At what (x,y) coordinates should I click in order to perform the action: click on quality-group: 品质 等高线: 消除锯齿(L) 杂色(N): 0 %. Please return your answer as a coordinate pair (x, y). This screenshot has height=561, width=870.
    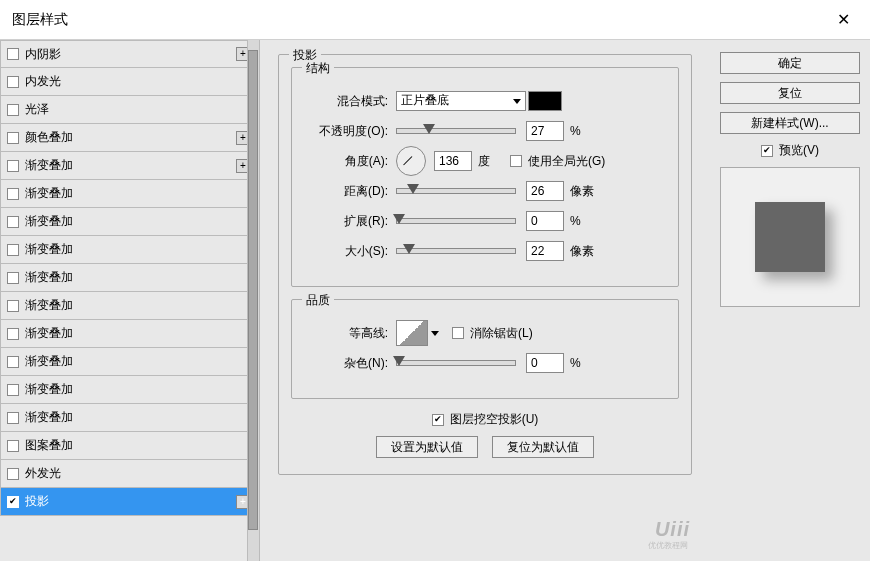
    Looking at the image, I should click on (485, 349).